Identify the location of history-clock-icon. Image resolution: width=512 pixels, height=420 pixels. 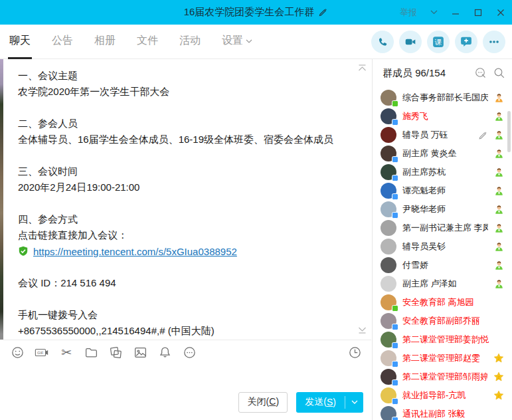
(355, 352).